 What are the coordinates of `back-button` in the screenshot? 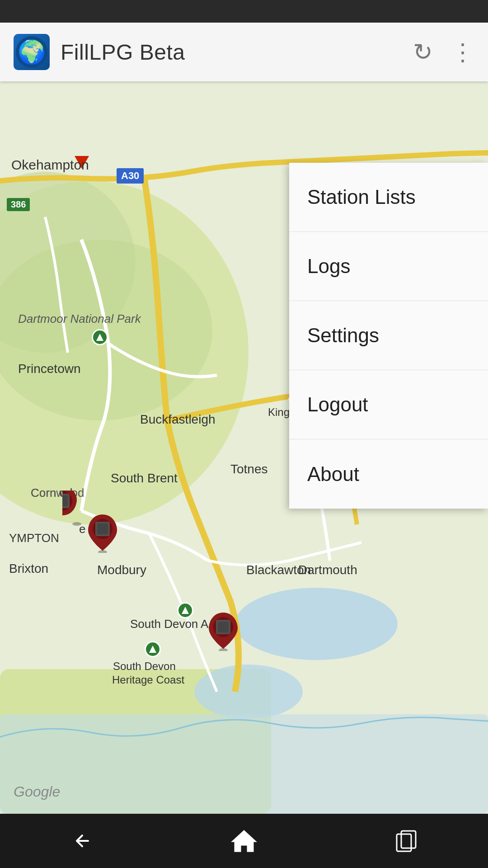 It's located at (81, 841).